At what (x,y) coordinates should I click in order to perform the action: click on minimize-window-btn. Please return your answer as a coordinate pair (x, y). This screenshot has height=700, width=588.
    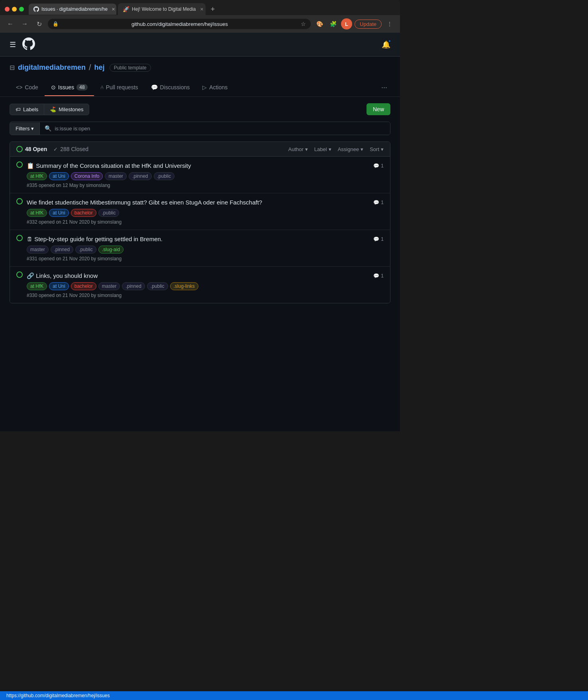
    Looking at the image, I should click on (14, 9).